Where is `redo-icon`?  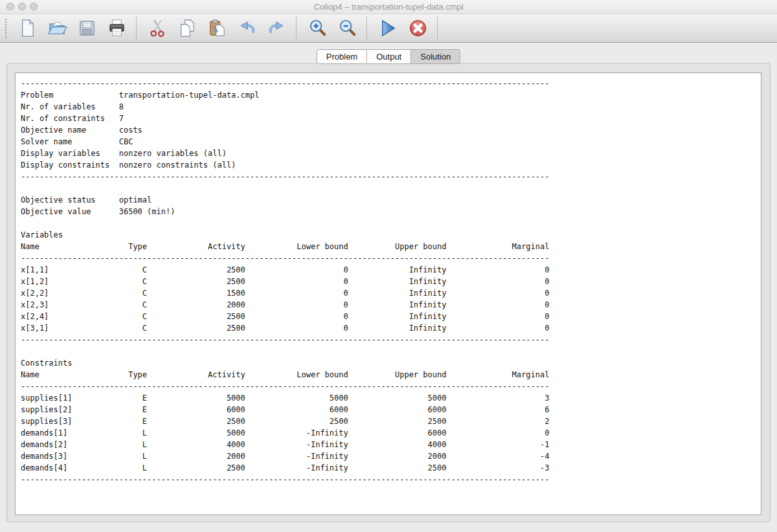
redo-icon is located at coordinates (277, 28).